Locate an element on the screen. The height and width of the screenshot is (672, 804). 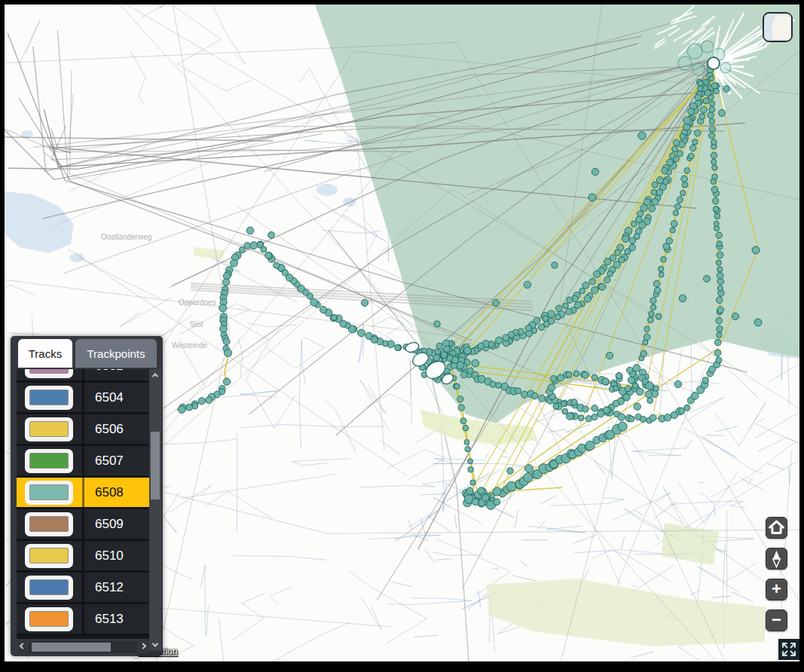
scroll-up-button is located at coordinates (155, 375).